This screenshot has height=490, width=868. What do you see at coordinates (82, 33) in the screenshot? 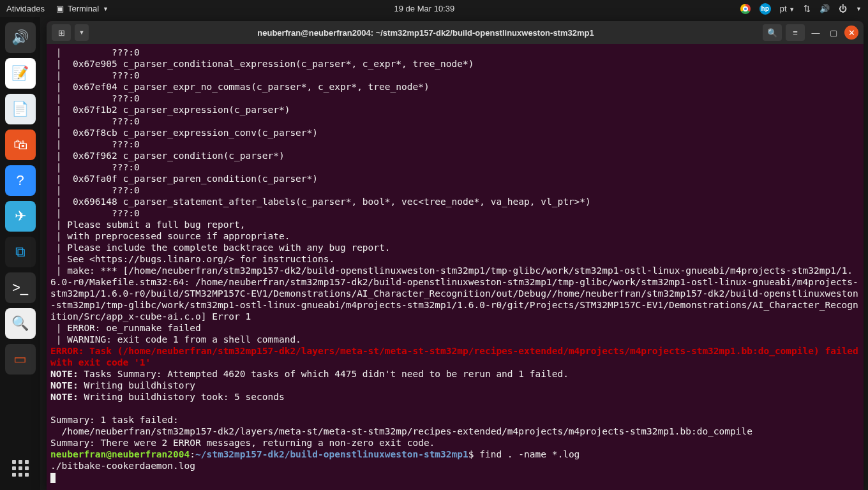
I see `tab-dropdown-button: ▼` at bounding box center [82, 33].